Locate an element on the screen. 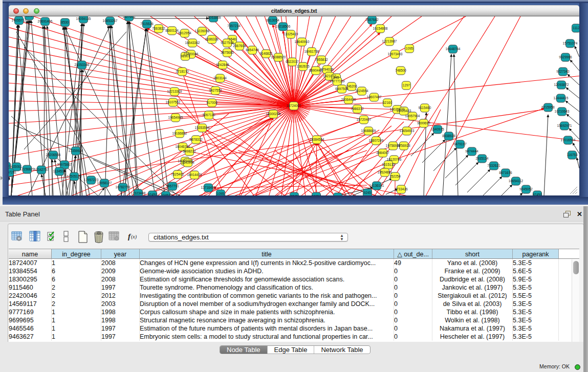  svg-text: 16107552 is located at coordinates (173, 102).